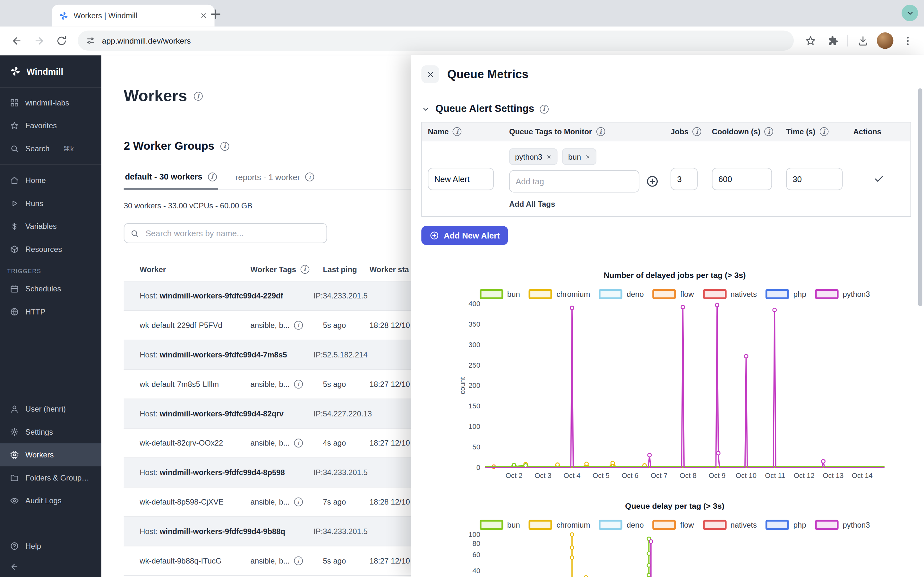  Describe the element at coordinates (163, 176) in the screenshot. I see `tab-label: default - 30 workers` at that location.